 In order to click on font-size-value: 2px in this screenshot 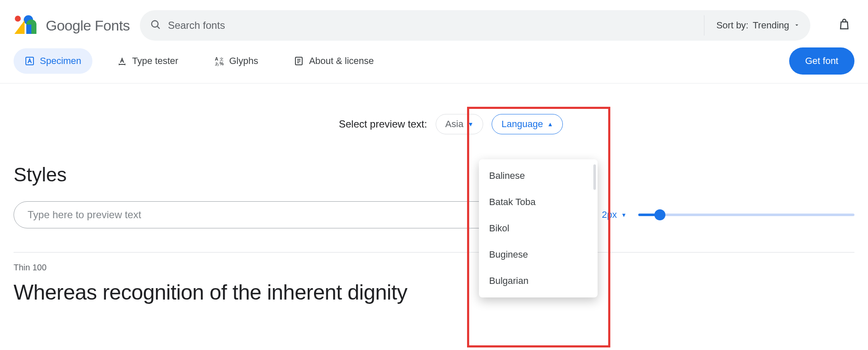, I will do `click(609, 215)`.